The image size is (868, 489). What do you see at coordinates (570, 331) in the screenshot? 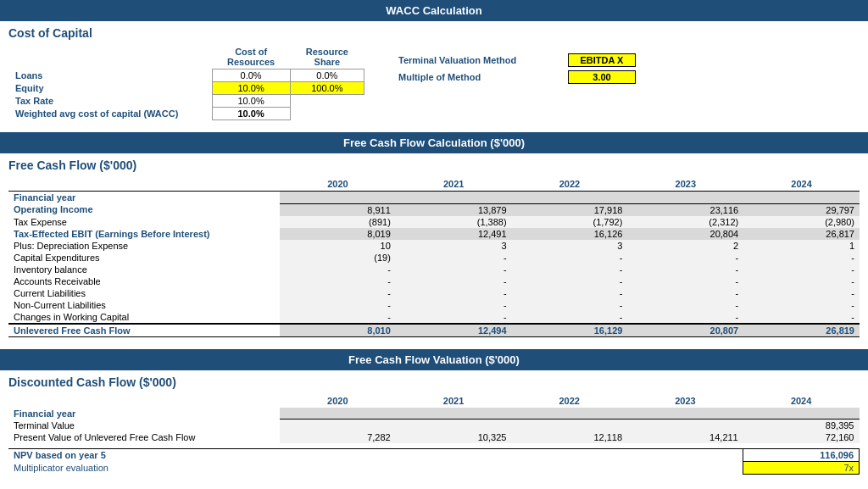
I see `cell-val: 16,129` at bounding box center [570, 331].